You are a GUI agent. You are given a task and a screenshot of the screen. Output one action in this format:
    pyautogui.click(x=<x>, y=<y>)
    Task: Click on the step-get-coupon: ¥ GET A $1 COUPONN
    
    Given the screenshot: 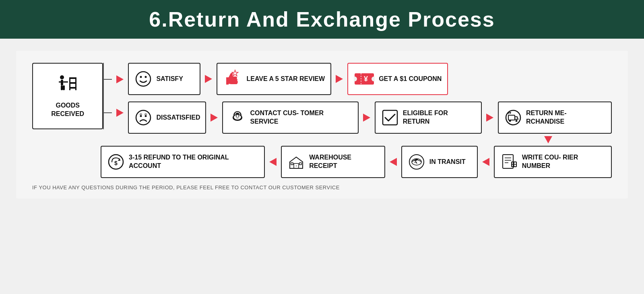 What is the action you would take?
    pyautogui.click(x=398, y=79)
    